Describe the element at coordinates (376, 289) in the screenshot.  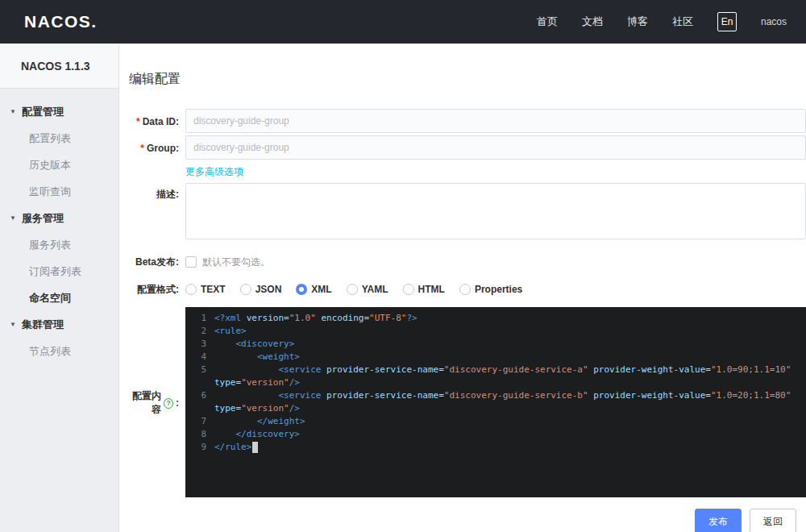
I see `radio-label: YAML` at that location.